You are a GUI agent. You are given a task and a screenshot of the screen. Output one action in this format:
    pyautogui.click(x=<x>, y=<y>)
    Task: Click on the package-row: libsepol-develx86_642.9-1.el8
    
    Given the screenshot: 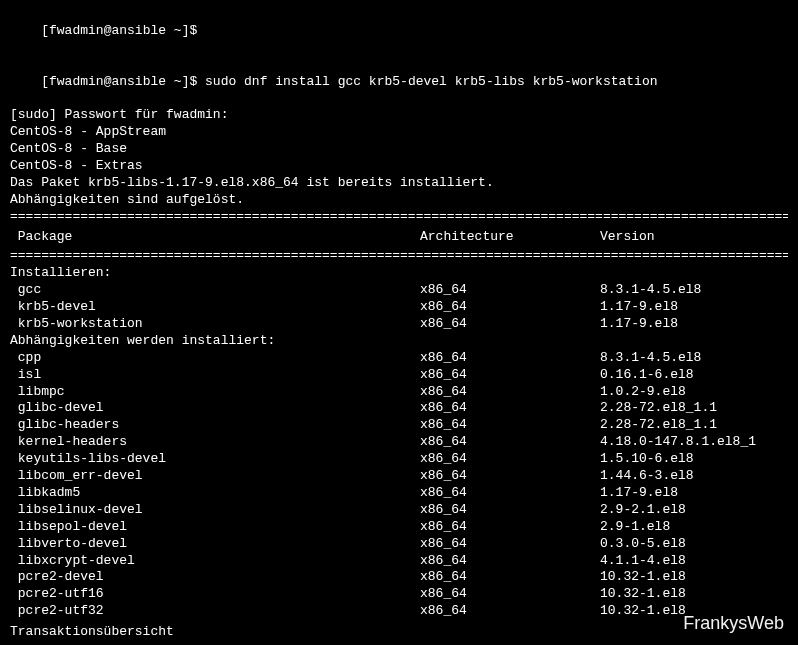 What is the action you would take?
    pyautogui.click(x=399, y=528)
    